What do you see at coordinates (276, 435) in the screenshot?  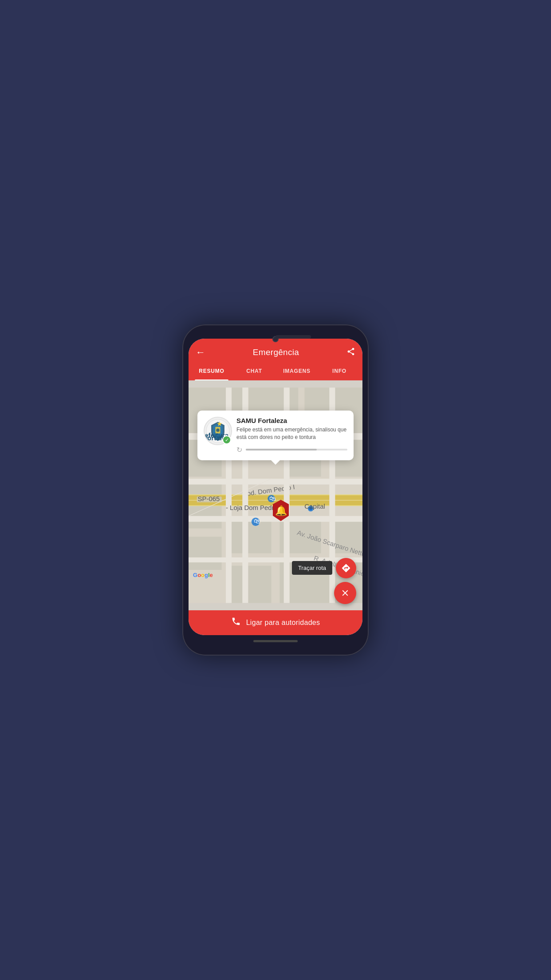 I see `info-popup: ★ Prefeitura de Fortaleza ✓ SAMU Fortale…` at bounding box center [276, 435].